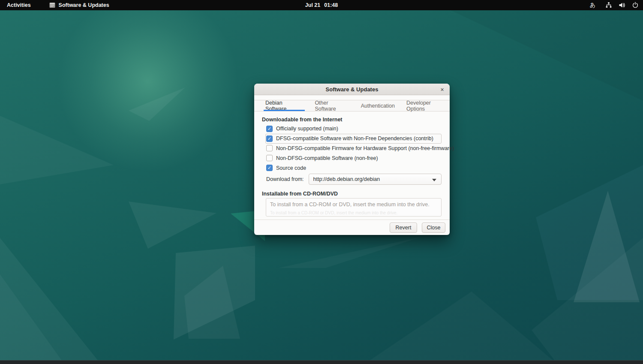 Image resolution: width=643 pixels, height=364 pixels. I want to click on software-updates-dialog: Software & Updates × Debian Software Oth…, so click(352, 159).